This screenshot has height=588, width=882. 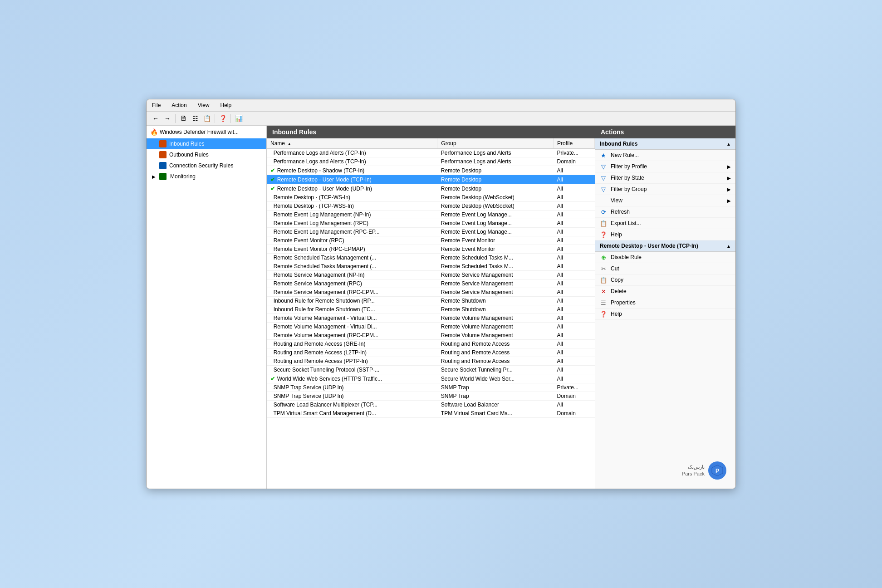 What do you see at coordinates (495, 379) in the screenshot?
I see `cell-group: Secure World Wide Web Ser...` at bounding box center [495, 379].